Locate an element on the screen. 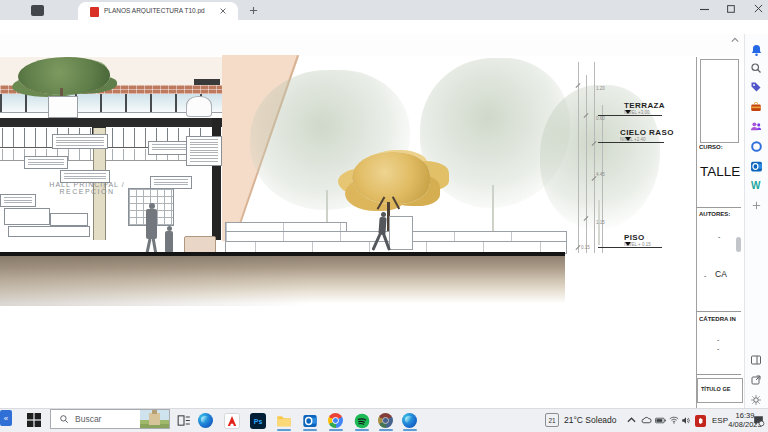 The width and height of the screenshot is (768, 432). sidebar-panel-icon is located at coordinates (756, 360).